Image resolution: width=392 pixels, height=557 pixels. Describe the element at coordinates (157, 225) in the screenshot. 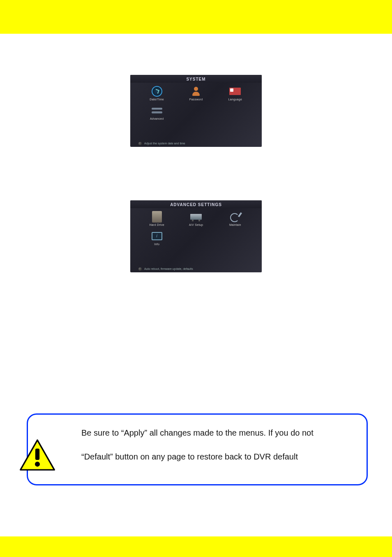

I see `menu-item-label: Hard Drive` at that location.